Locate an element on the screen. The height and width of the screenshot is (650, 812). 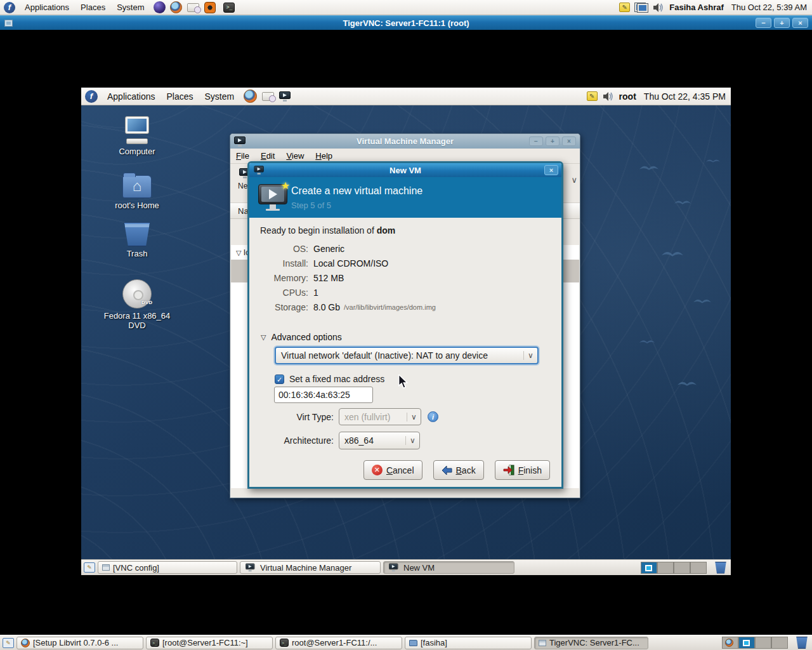
summary-row-install: Install:Local CDROM/ISO is located at coordinates (343, 263).